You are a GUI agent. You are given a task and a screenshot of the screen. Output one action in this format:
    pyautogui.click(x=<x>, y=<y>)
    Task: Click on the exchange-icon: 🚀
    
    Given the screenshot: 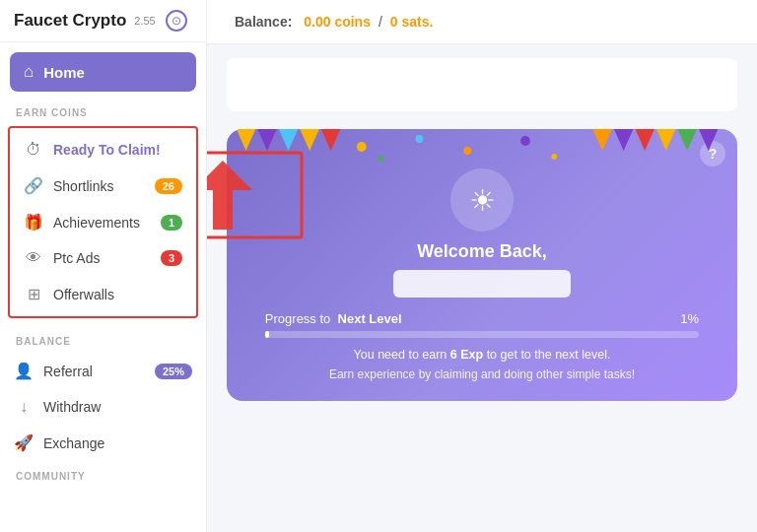 What is the action you would take?
    pyautogui.click(x=24, y=443)
    